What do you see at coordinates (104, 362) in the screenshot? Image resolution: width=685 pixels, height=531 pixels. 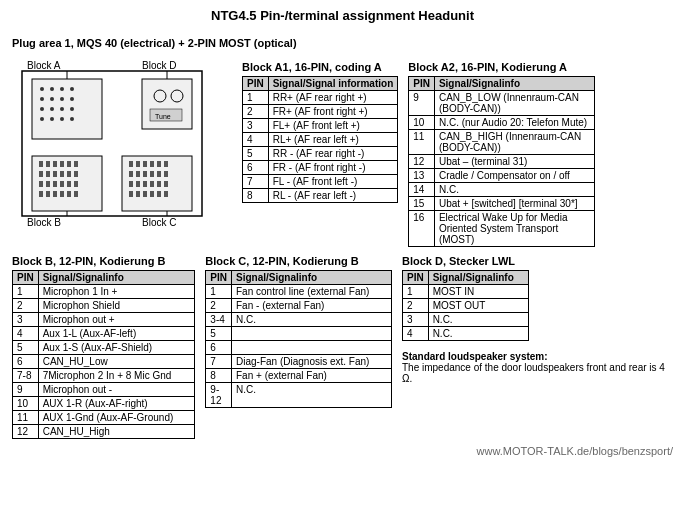 I see `table-row: 6CAN_HU_Low` at bounding box center [104, 362].